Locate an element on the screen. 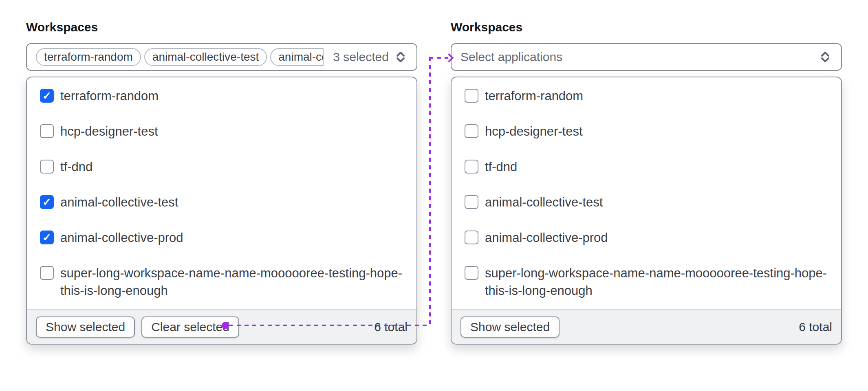 This screenshot has height=391, width=868. multiselect-trigger: Select applications is located at coordinates (646, 57).